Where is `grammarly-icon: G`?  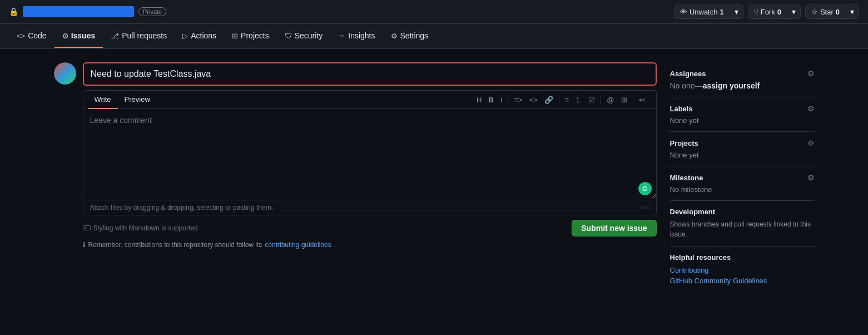 grammarly-icon: G is located at coordinates (645, 189).